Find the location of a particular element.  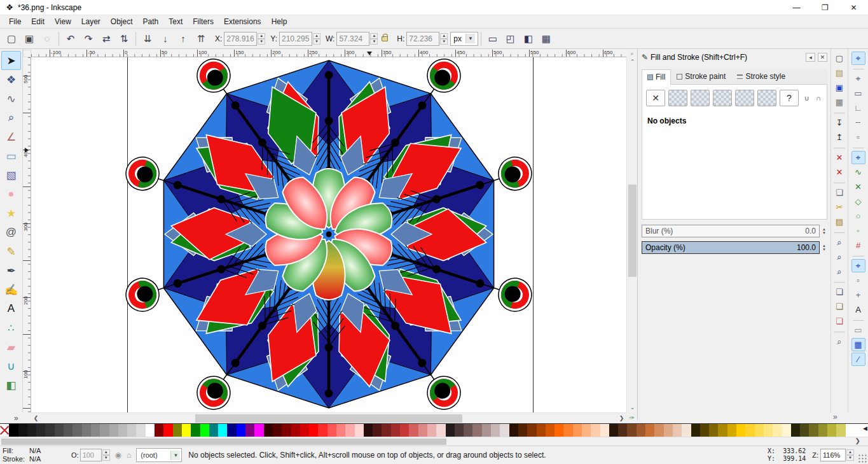

tool-spray-button: ∴ is located at coordinates (11, 328).